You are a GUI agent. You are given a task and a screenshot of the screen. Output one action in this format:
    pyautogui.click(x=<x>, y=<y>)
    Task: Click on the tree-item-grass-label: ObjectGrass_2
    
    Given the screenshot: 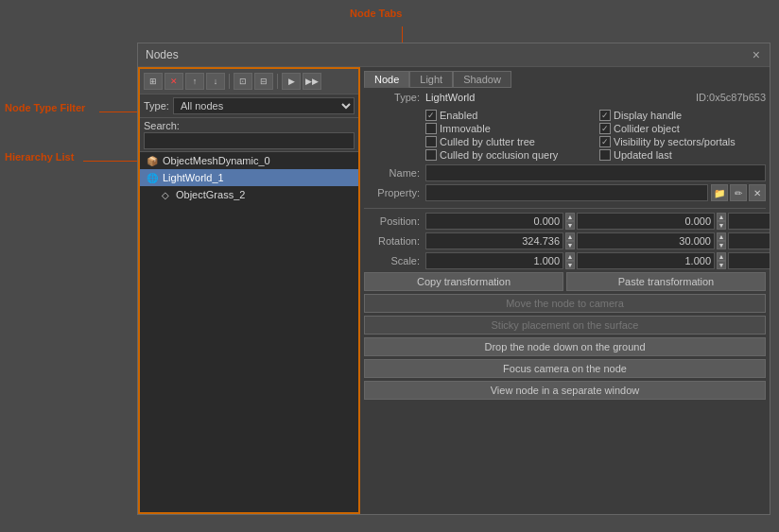 What is the action you would take?
    pyautogui.click(x=210, y=195)
    